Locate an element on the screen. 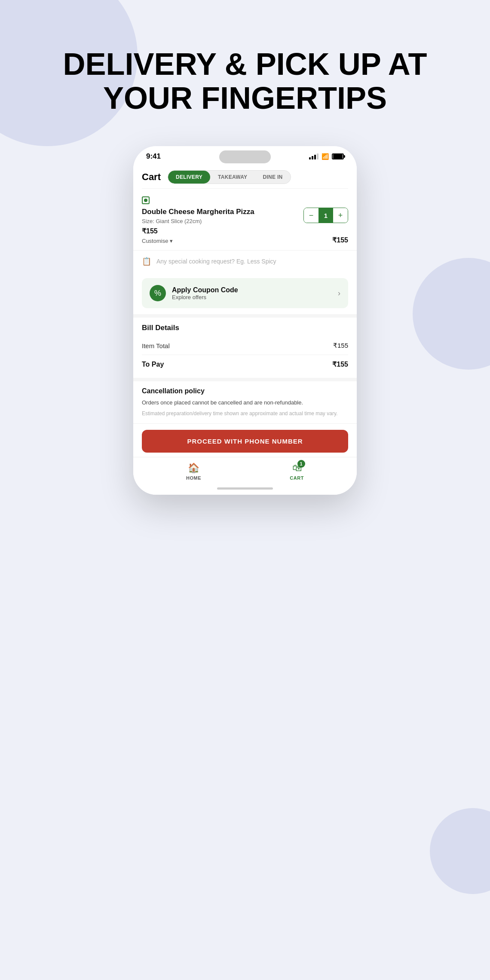 The image size is (490, 980). status-bar: 9:41 📶 is located at coordinates (245, 155).